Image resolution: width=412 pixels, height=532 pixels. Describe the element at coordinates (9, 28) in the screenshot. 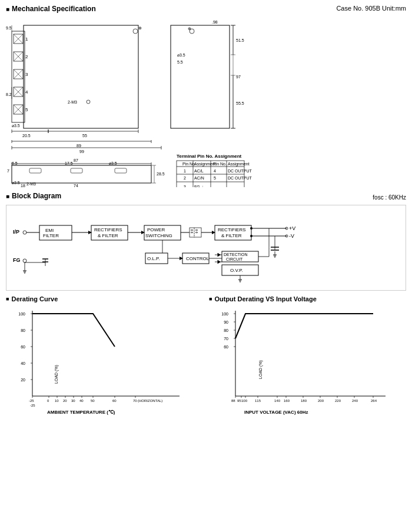

I see `svg-text: 9.5` at that location.